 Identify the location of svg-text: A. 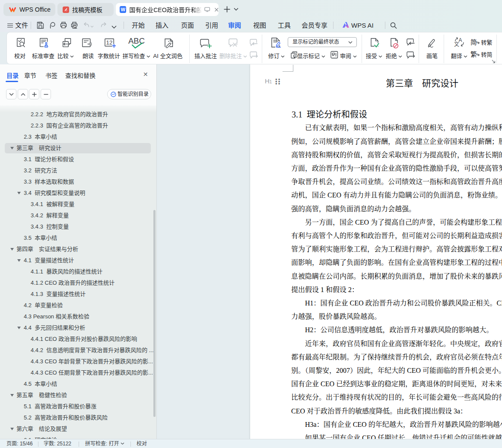
(461, 40).